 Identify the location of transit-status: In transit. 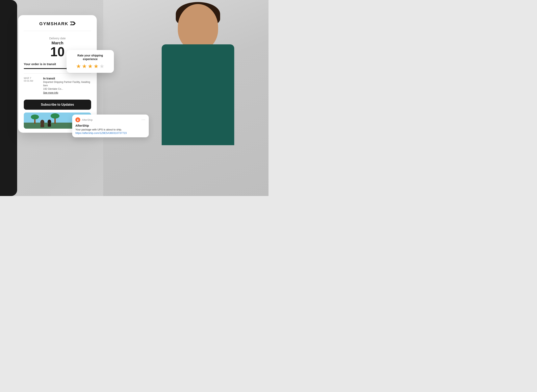
(67, 78).